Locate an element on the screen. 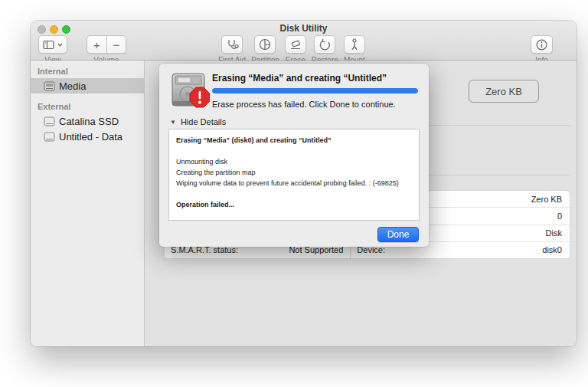 Image resolution: width=588 pixels, height=387 pixels. sidebar-item-catalina-ssd: Catalina SSD is located at coordinates (87, 121).